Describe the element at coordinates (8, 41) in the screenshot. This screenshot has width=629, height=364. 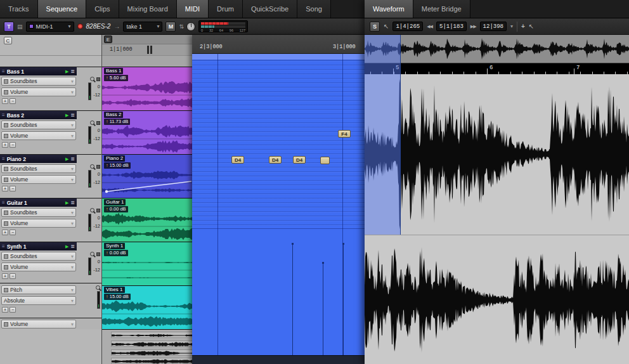
I see `collapse-button: C` at that location.